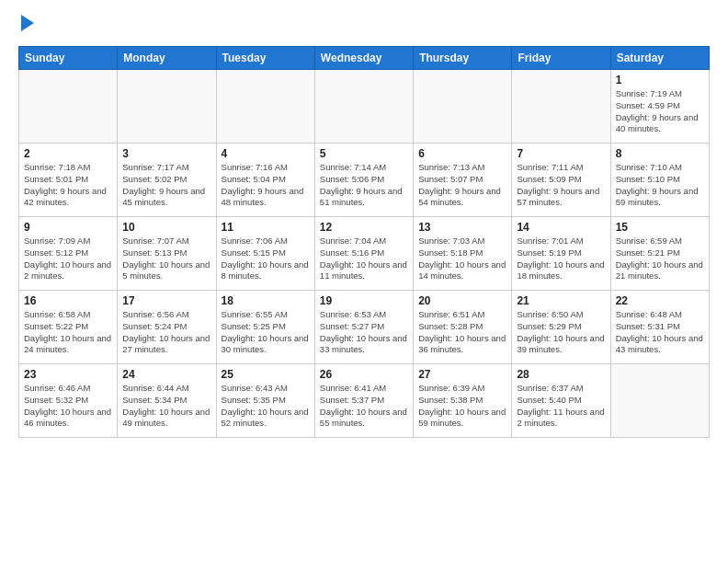 Image resolution: width=728 pixels, height=563 pixels. Describe the element at coordinates (166, 154) in the screenshot. I see `day-number: 3` at that location.